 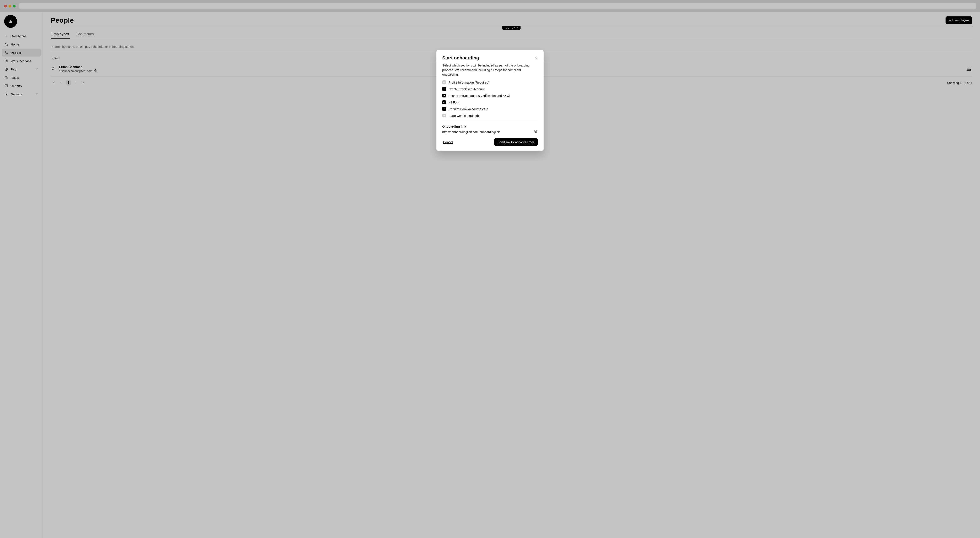 I want to click on modal-header: Start onboarding, so click(x=490, y=58).